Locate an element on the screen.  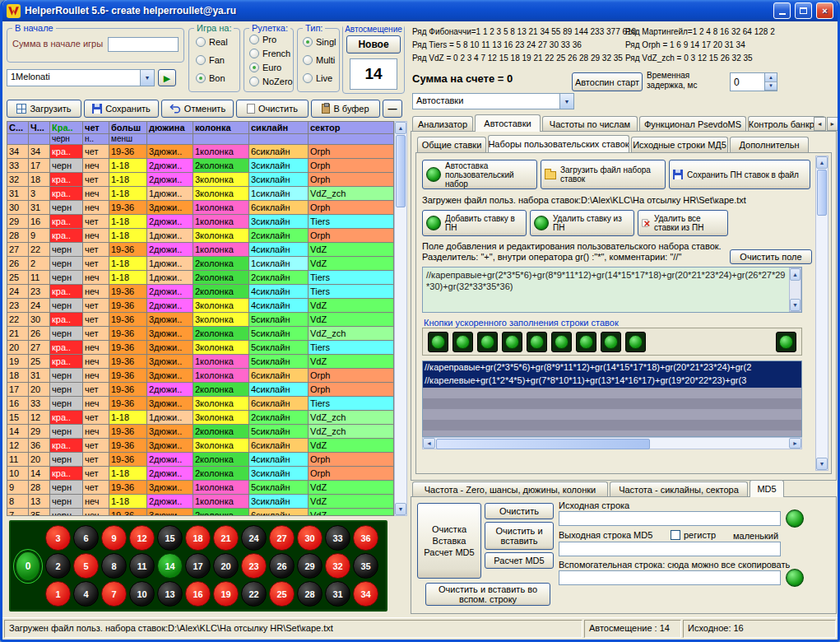
tab-frequencies-numbers: Частоты по числам is located at coordinates (590, 123).